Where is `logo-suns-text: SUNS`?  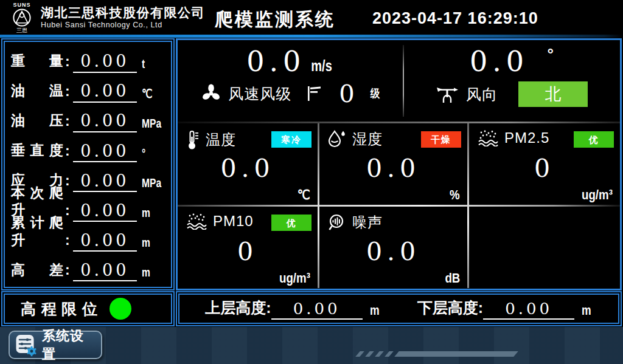 logo-suns-text: SUNS is located at coordinates (22, 5).